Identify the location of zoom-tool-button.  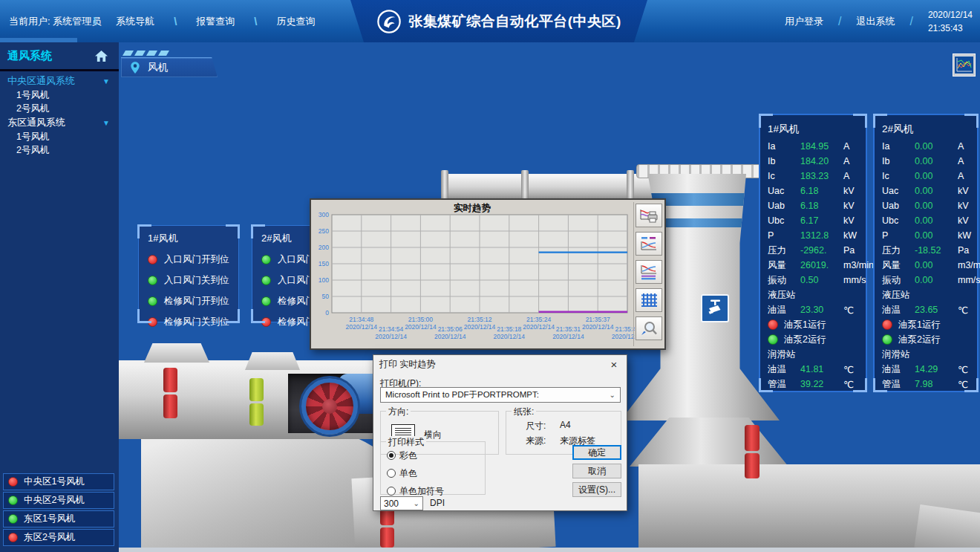
(649, 328).